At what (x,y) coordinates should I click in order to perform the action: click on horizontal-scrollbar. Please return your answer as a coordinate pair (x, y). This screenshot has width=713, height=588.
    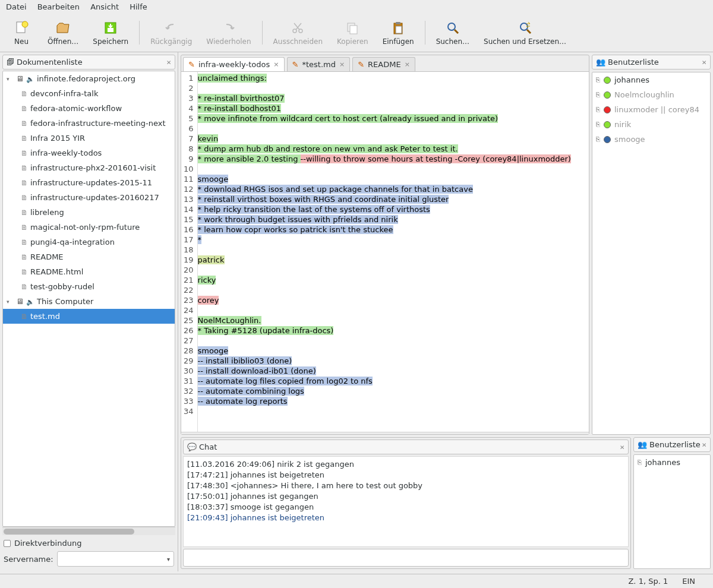
    Looking at the image, I should click on (89, 531).